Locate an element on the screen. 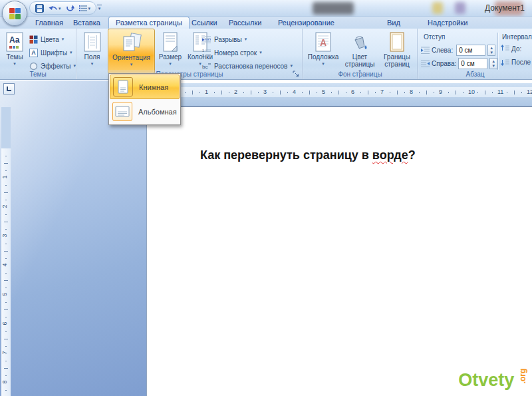 The image size is (532, 396). tab-insert: Вставка is located at coordinates (86, 23).